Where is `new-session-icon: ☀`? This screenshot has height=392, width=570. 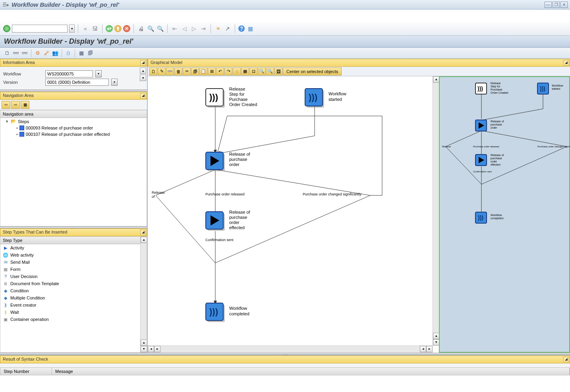 new-session-icon: ☀ is located at coordinates (218, 29).